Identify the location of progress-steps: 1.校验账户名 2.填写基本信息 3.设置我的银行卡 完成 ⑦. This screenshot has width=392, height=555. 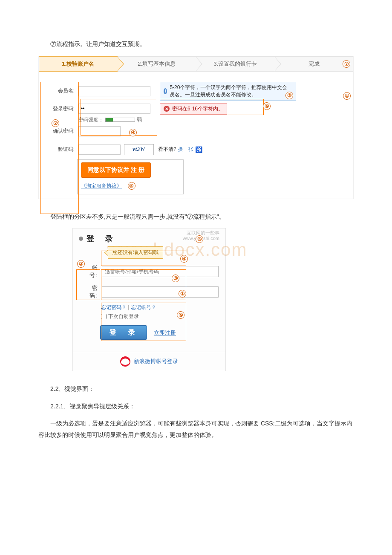
(196, 64).